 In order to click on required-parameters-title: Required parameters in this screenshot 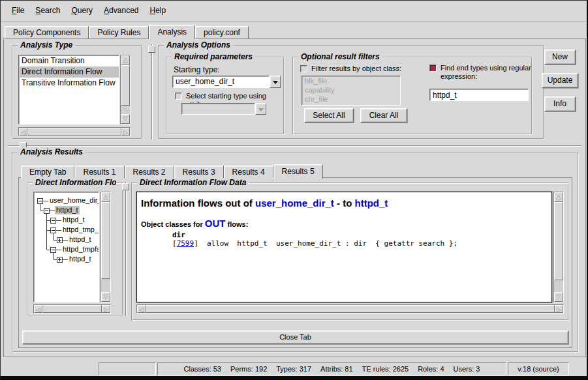, I will do `click(213, 57)`.